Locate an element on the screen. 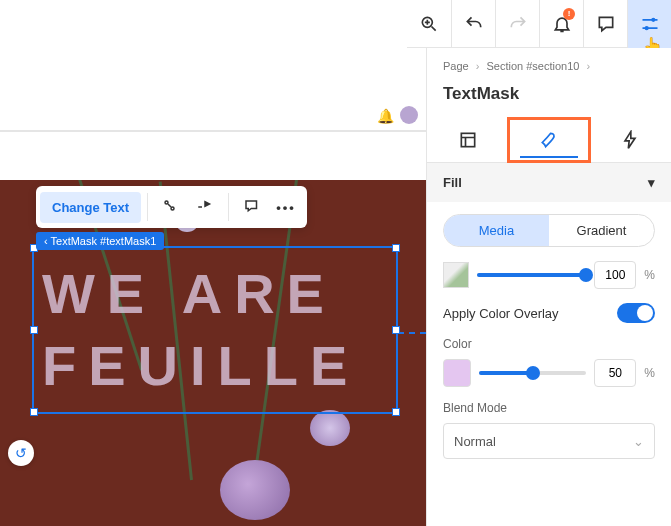 This screenshot has height=526, width=671. element-toolbar: Change Text ••• is located at coordinates (172, 207).